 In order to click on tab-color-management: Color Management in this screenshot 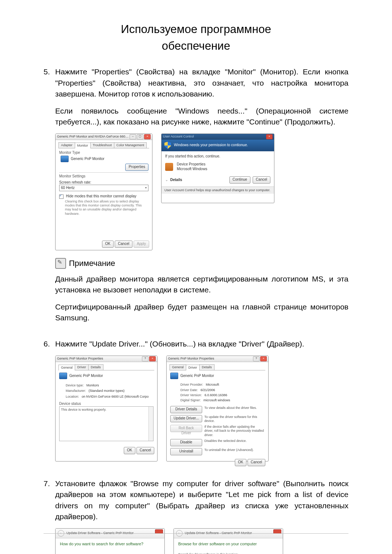, I will do `click(131, 145)`.